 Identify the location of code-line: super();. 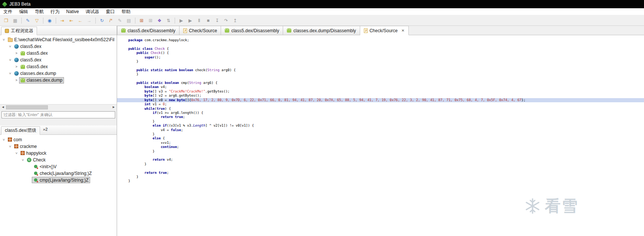
(381, 58).